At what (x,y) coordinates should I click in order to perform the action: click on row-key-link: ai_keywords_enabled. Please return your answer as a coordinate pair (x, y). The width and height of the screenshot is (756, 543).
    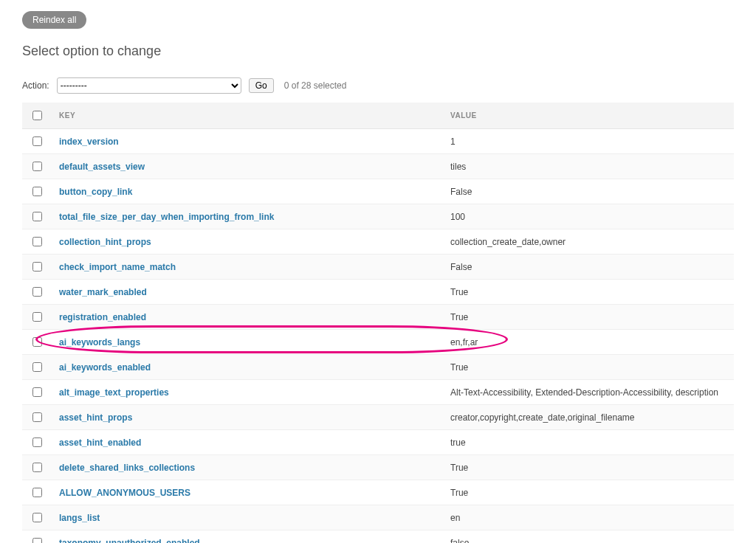
    Looking at the image, I should click on (105, 367).